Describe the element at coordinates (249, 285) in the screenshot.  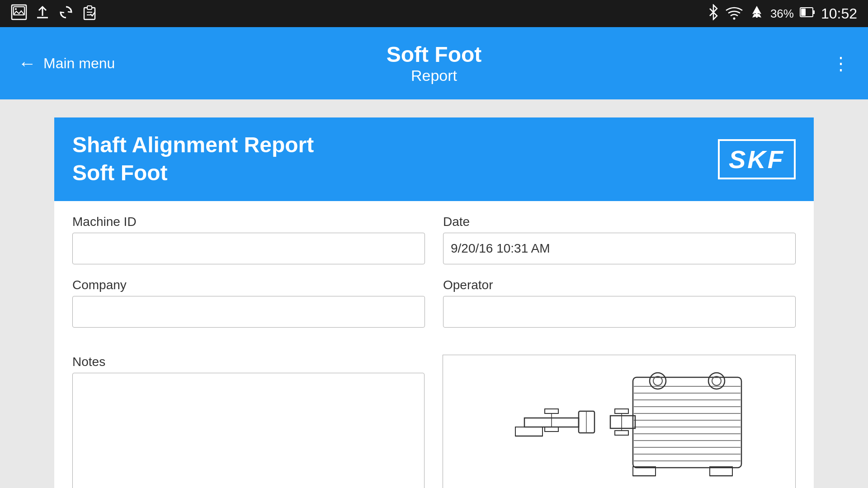
I see `company-label: Company` at that location.